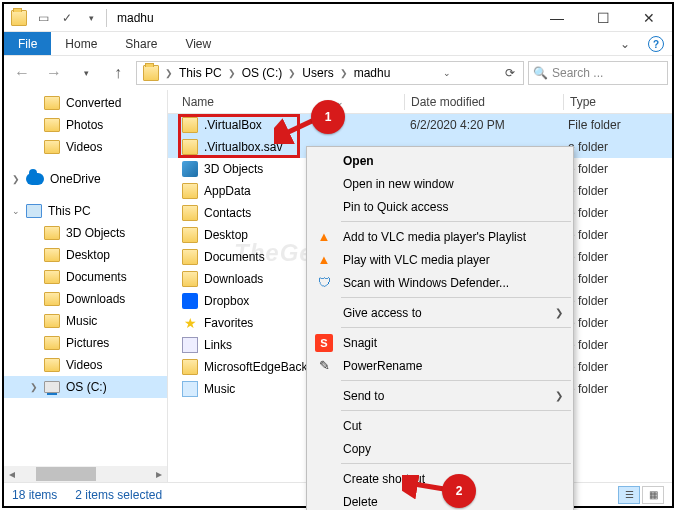  I want to click on menu-item: Cut, so click(440, 426).